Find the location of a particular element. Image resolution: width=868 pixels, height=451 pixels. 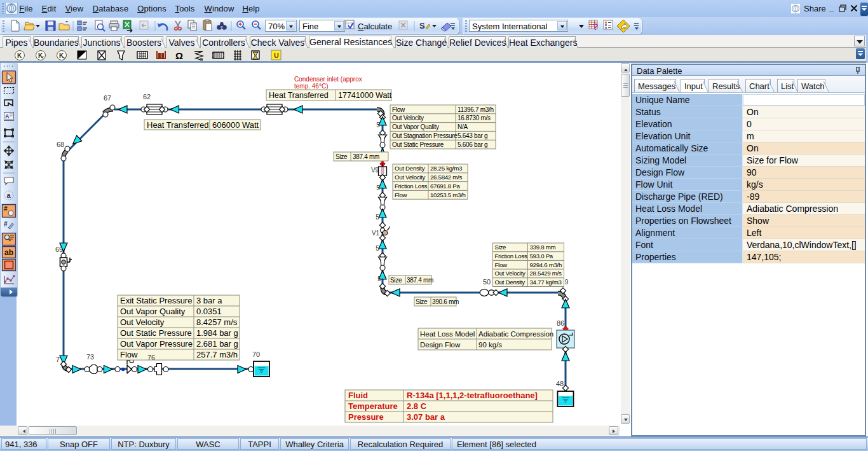

svg-text: 73 is located at coordinates (90, 357).